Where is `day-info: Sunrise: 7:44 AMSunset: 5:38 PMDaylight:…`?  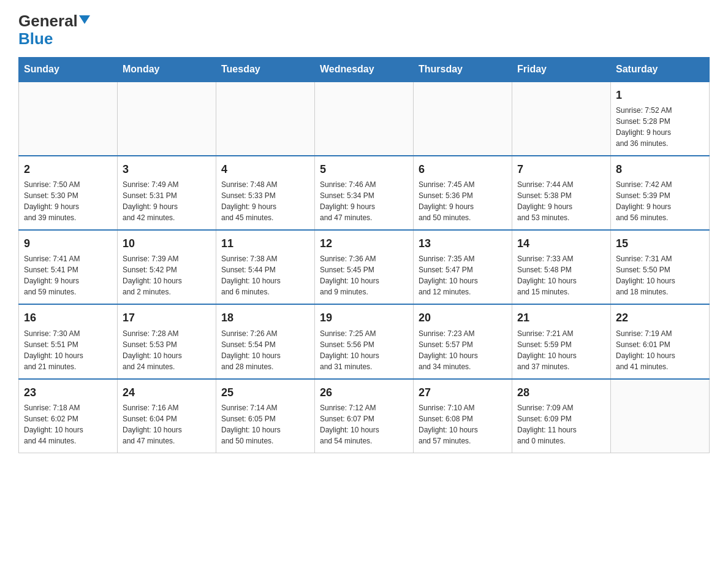 day-info: Sunrise: 7:44 AMSunset: 5:38 PMDaylight:… is located at coordinates (561, 201).